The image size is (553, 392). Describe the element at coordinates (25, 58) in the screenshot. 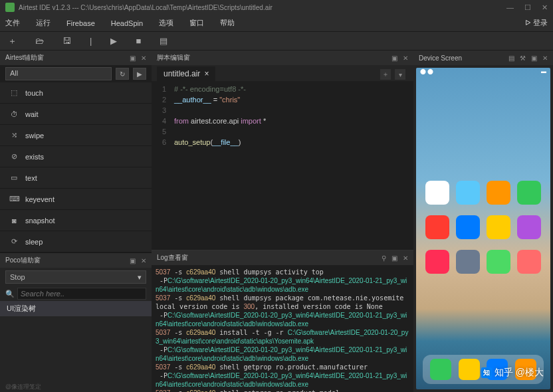

I see `airtest-panel-title: Airtest辅助窗` at that location.